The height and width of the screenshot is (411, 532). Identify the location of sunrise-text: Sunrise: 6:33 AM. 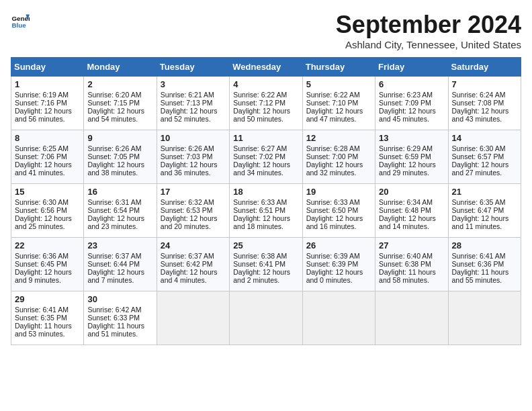
(260, 202).